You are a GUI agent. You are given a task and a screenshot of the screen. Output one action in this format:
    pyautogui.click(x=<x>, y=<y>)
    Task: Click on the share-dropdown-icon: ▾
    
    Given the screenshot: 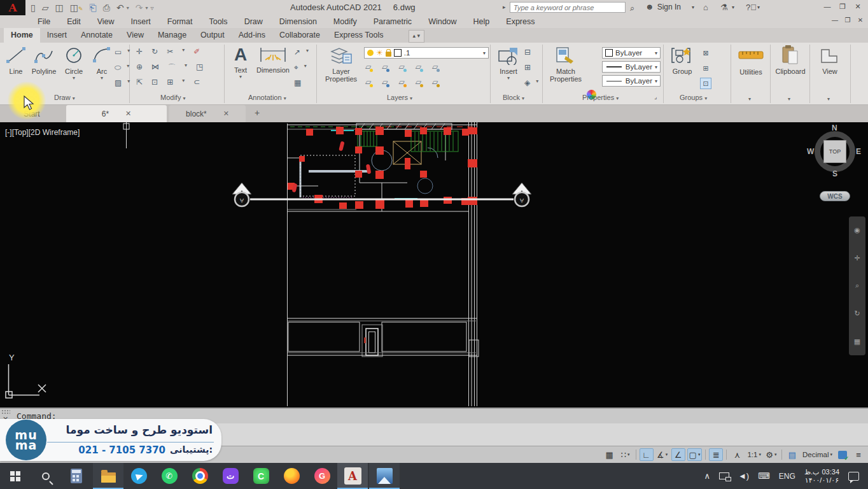 What is the action you would take?
    pyautogui.click(x=733, y=8)
    